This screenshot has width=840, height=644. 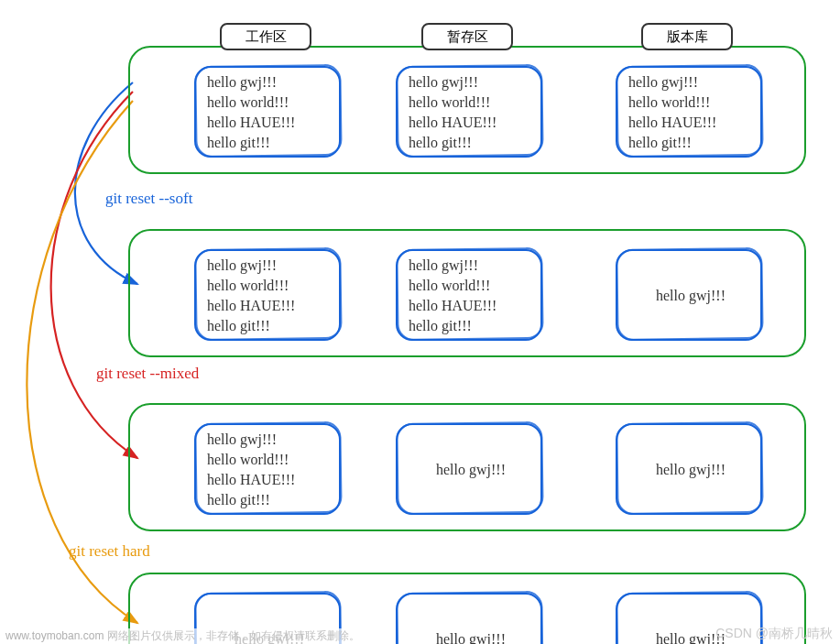 What do you see at coordinates (689, 295) in the screenshot?
I see `box-repo-soft: hello gwj!!!` at bounding box center [689, 295].